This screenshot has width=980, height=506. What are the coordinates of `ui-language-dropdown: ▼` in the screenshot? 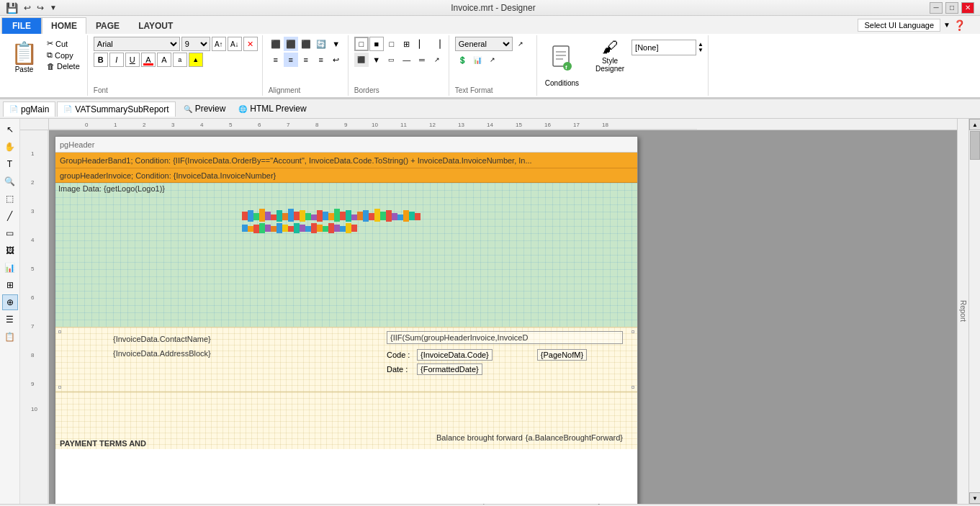 It's located at (947, 24).